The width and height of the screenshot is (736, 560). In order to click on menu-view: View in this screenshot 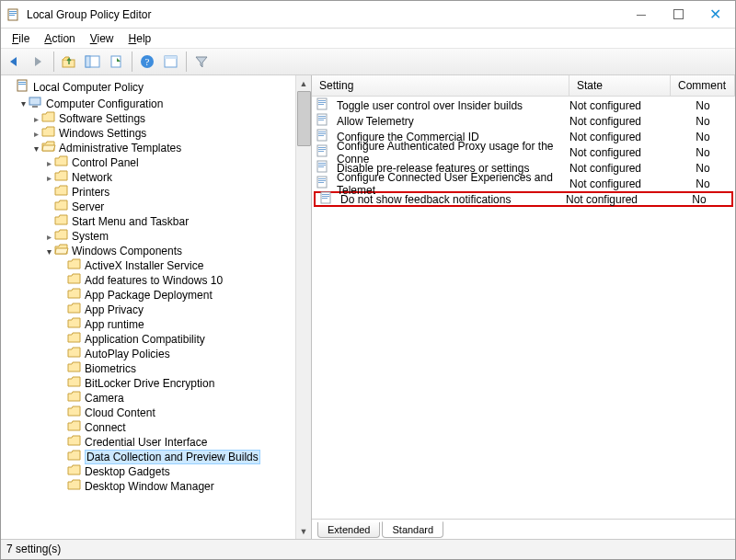, I will do `click(102, 39)`.